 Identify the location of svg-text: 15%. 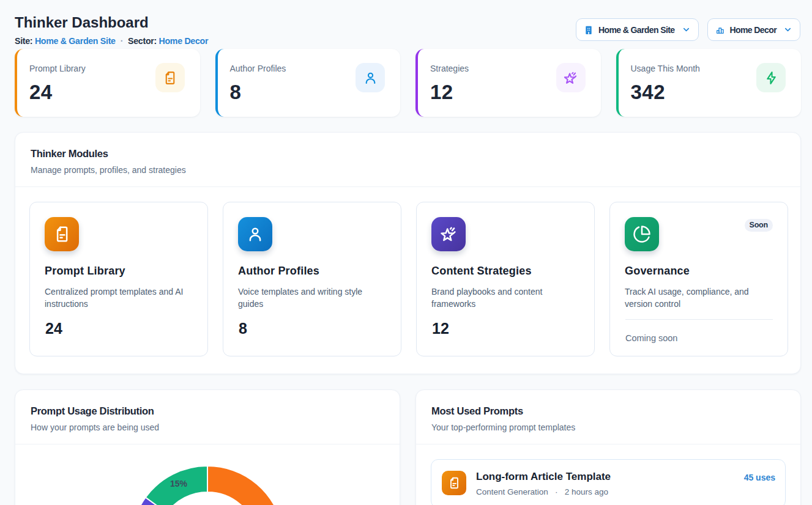
(179, 484).